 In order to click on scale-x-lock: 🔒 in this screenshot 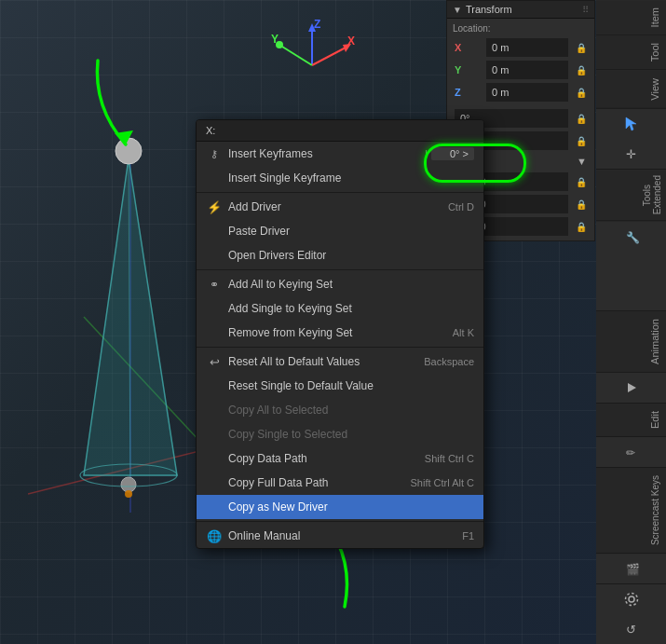, I will do `click(581, 183)`.